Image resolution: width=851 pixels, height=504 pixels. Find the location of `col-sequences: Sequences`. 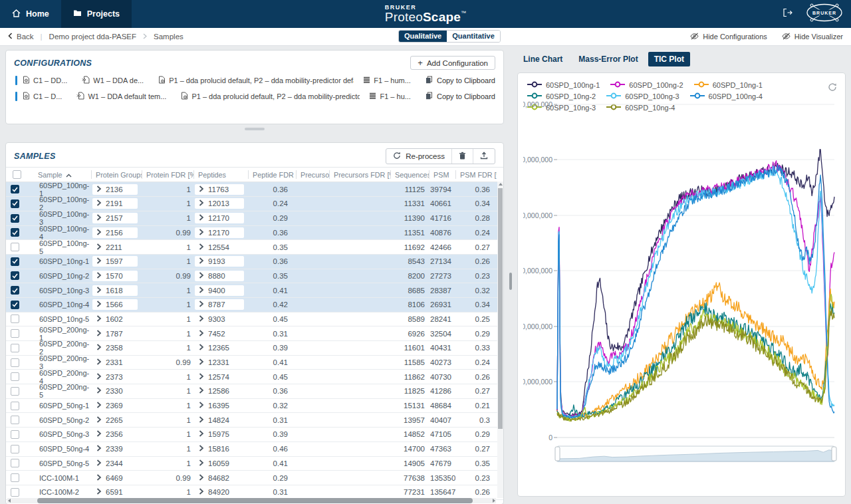

col-sequences: Sequences is located at coordinates (410, 174).